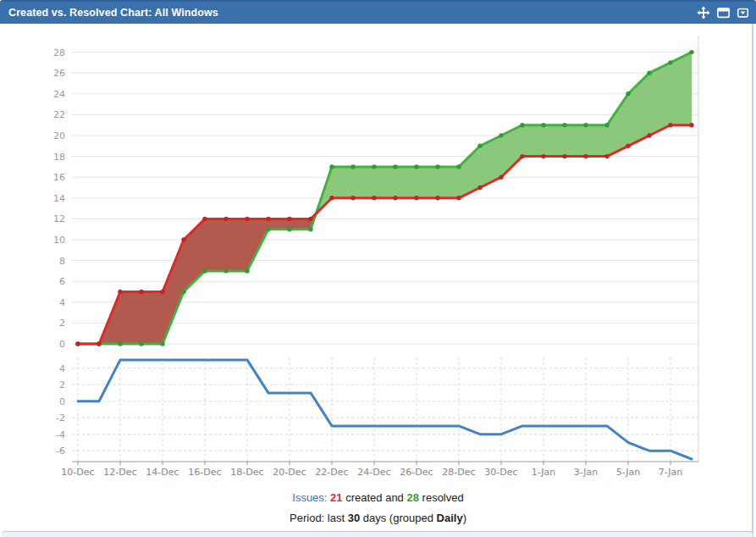 The image size is (756, 537). I want to click on svg-text: 24-Dec, so click(374, 473).